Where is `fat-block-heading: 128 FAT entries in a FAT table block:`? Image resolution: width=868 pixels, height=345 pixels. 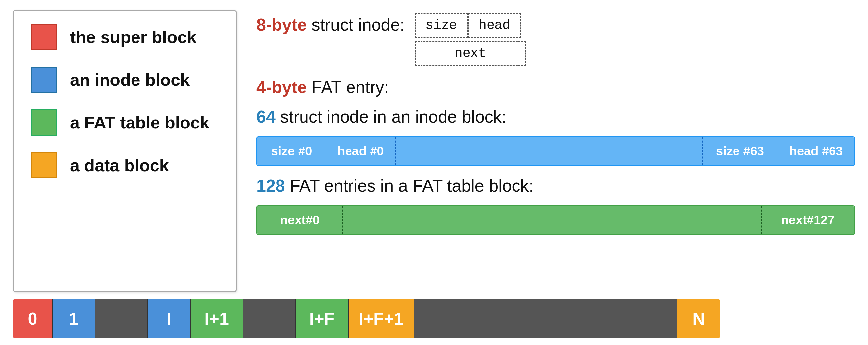 fat-block-heading: 128 FAT entries in a FAT table block: is located at coordinates (556, 186).